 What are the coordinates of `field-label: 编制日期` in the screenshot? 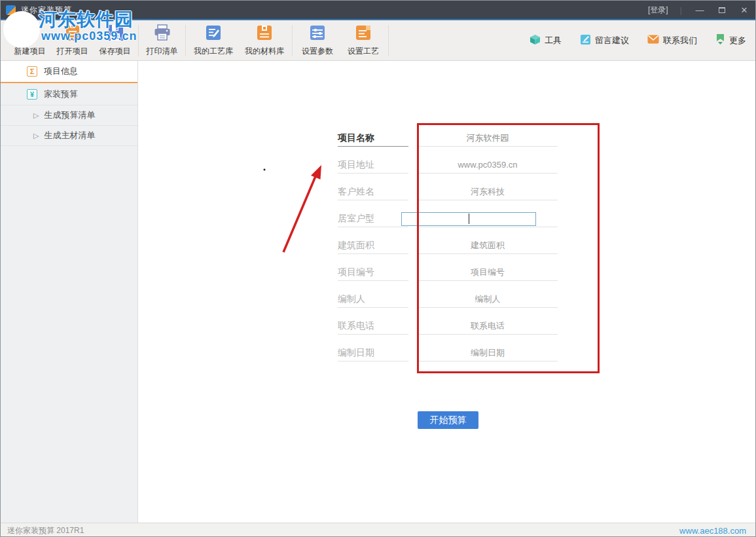 It's located at (373, 352).